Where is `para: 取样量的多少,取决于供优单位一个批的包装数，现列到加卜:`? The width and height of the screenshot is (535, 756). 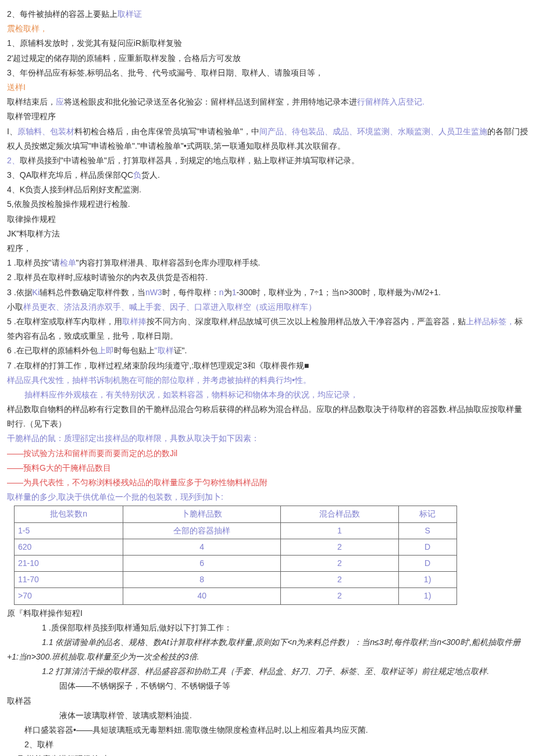
para: 取样量的多少,取决于供优单位一个批的包装数，现列到加卜: is located at coordinates (268, 497).